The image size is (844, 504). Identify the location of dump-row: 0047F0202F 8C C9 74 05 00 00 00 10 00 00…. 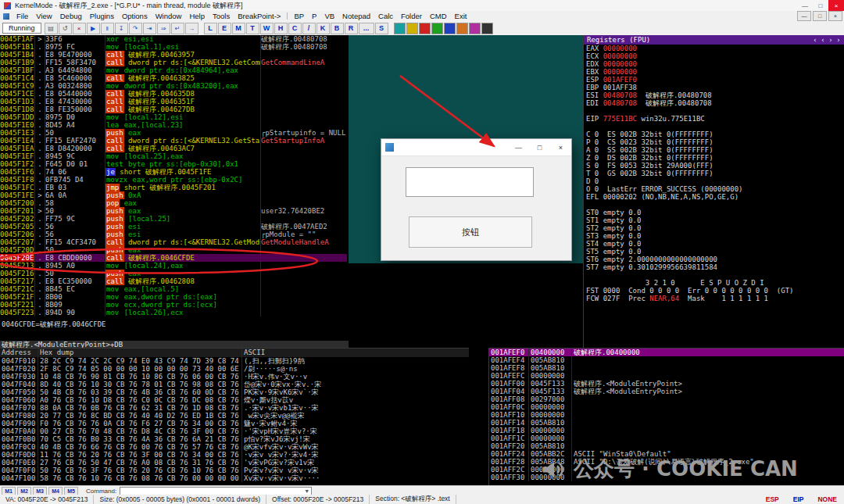
(234, 369).